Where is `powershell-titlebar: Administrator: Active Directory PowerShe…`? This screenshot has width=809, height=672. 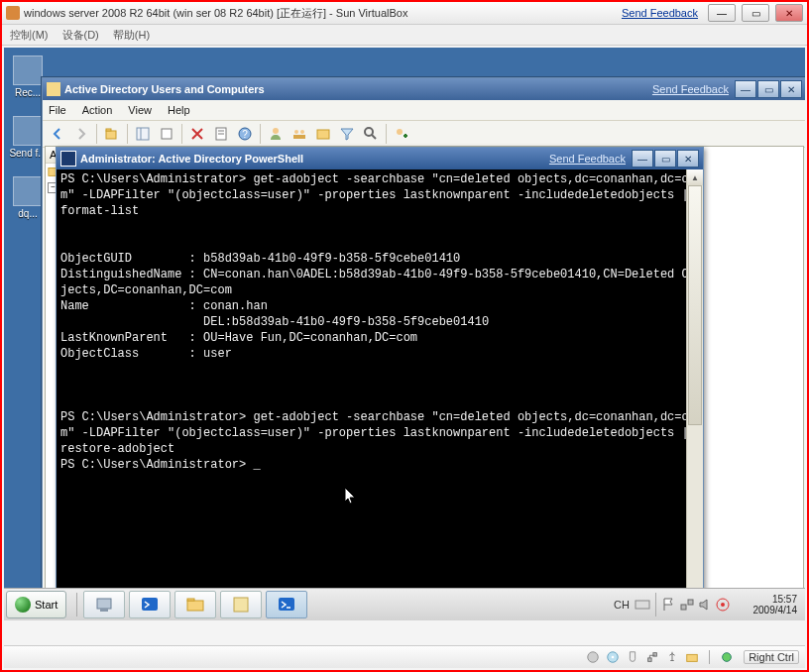
powershell-titlebar: Administrator: Active Directory PowerShe… is located at coordinates (380, 159).